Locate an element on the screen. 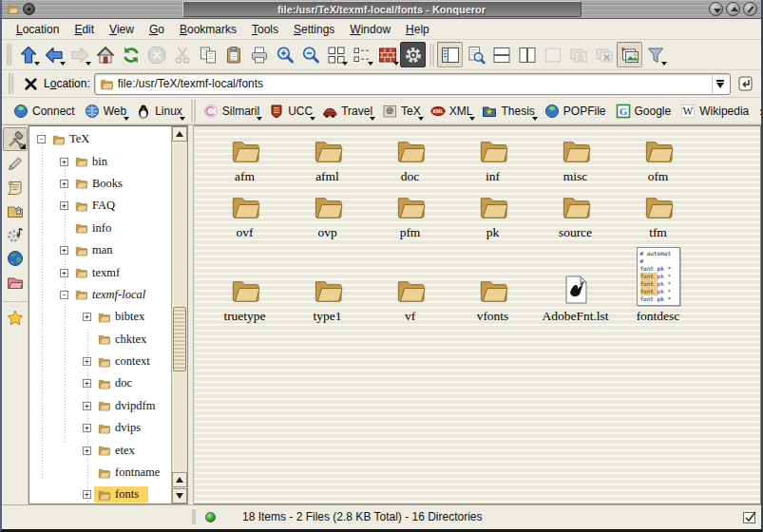 The image size is (763, 532). file-item-afml: afml is located at coordinates (327, 158).